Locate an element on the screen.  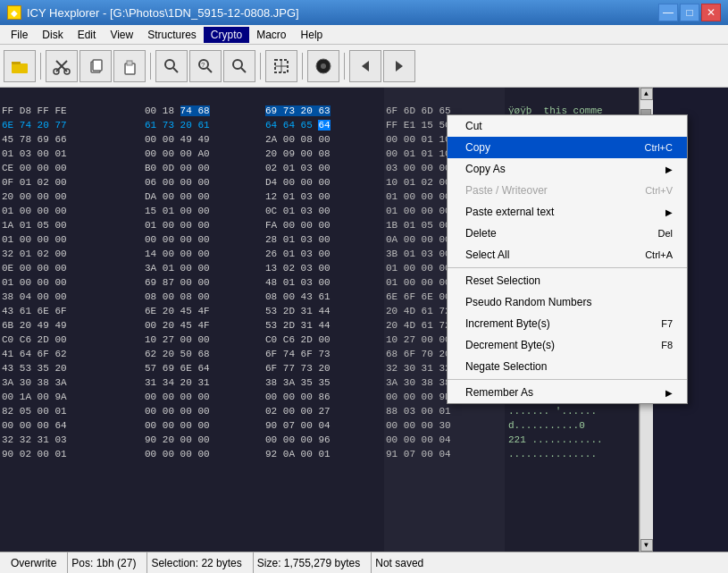
status-selection: Selection: 22 bytes is located at coordinates (200, 563).